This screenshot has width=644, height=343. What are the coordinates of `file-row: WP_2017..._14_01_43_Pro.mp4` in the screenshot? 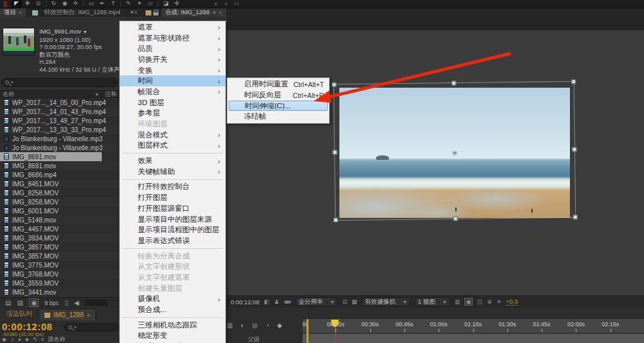 It's located at (59, 112).